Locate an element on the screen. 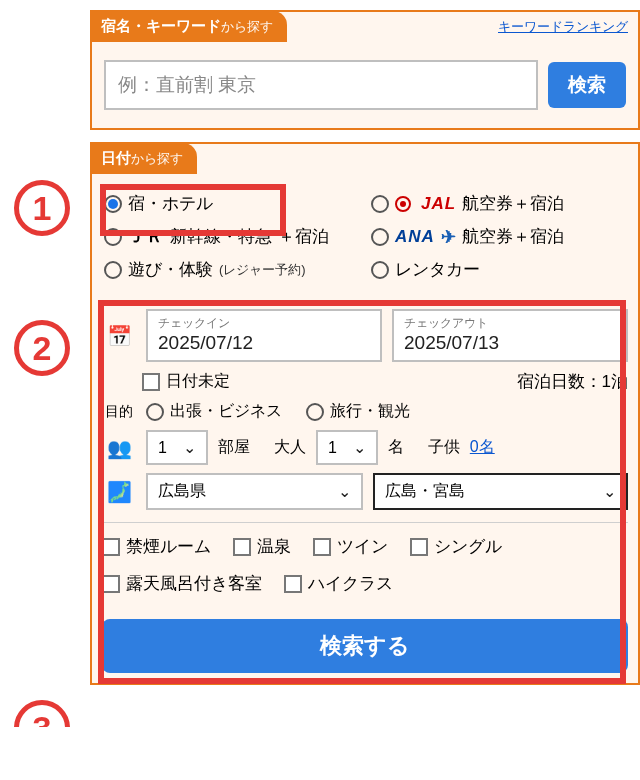 This screenshot has height=780, width=640. prefecture-value: 広島県 is located at coordinates (240, 492).